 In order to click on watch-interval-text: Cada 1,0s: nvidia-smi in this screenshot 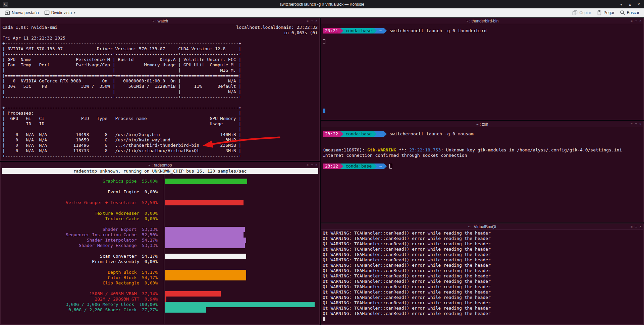, I will do `click(30, 27)`.